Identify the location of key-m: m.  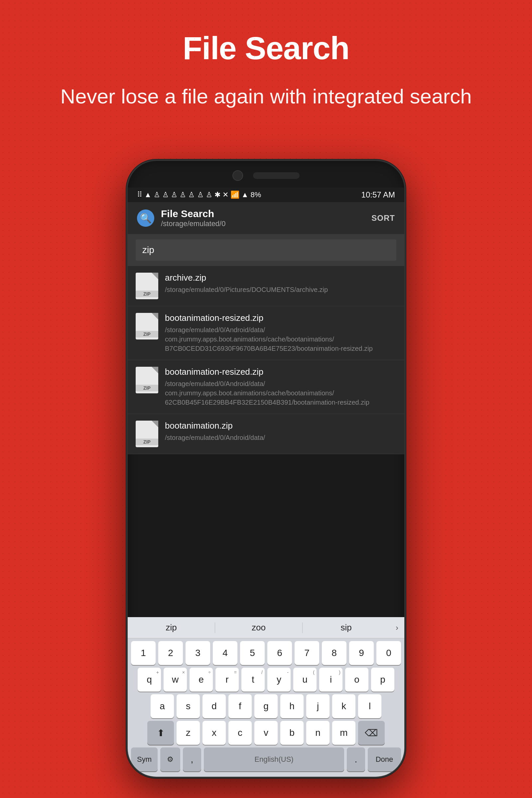
(344, 733).